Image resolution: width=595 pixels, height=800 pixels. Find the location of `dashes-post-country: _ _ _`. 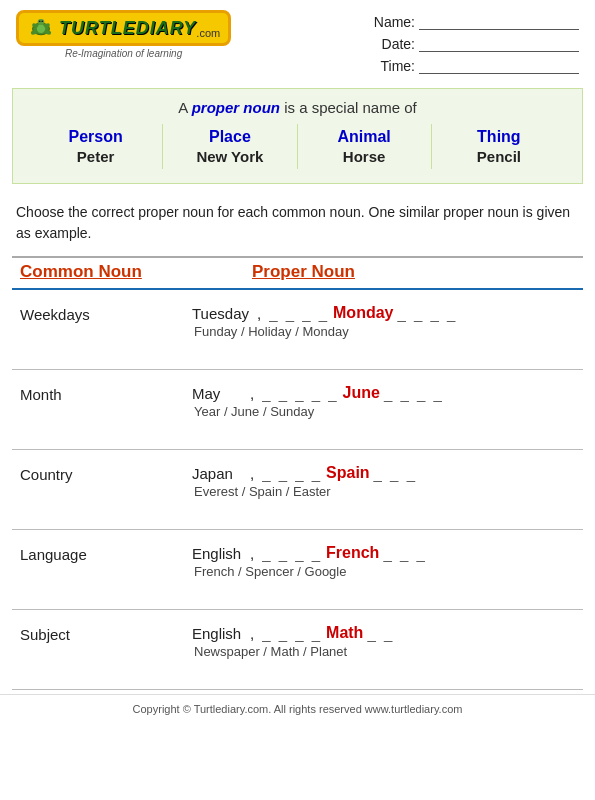

dashes-post-country: _ _ _ is located at coordinates (396, 474).